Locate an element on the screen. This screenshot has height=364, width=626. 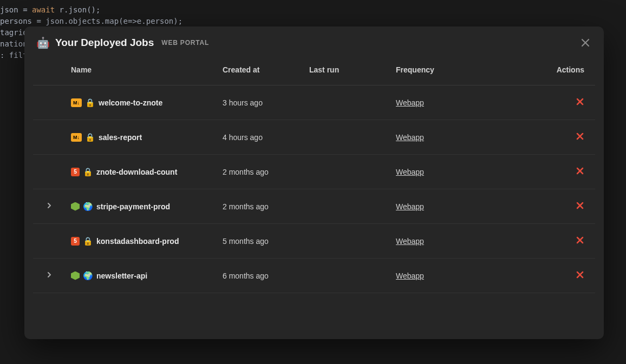
name-cell: 5🔒znote-download-count is located at coordinates (141, 172).